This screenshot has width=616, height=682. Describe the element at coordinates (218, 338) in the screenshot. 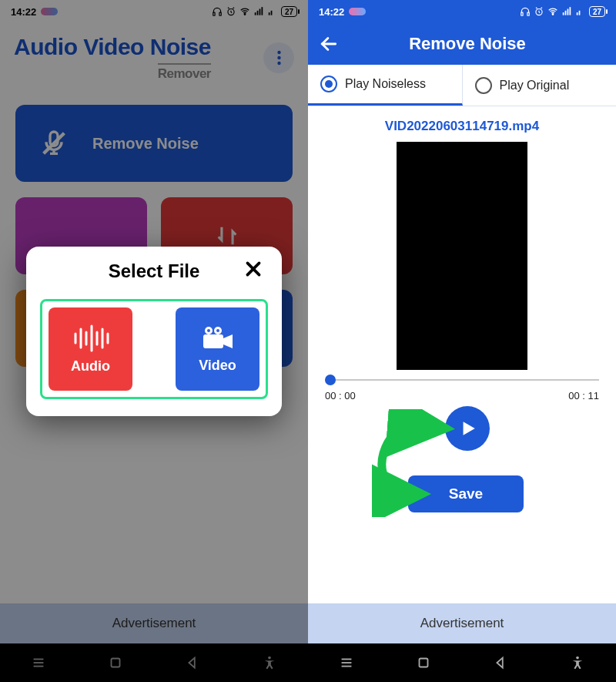

I see `video-camera-icon` at that location.